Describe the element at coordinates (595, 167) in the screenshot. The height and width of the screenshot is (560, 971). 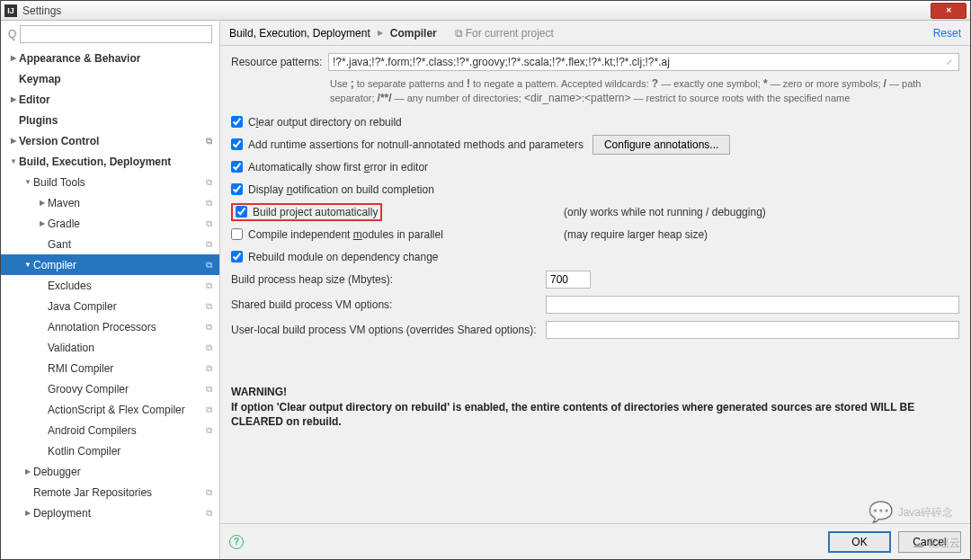
I see `auto-first-error-row: Automatically show first error in editor` at that location.